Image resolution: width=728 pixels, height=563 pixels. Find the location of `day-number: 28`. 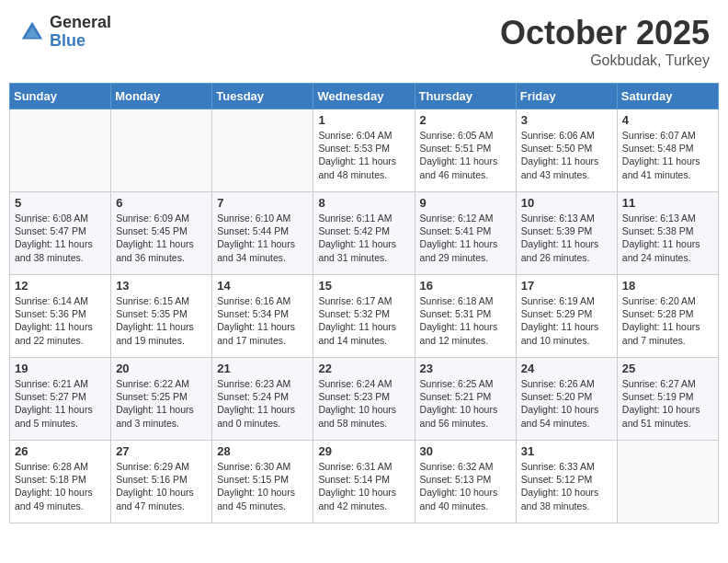

day-number: 28 is located at coordinates (263, 451).